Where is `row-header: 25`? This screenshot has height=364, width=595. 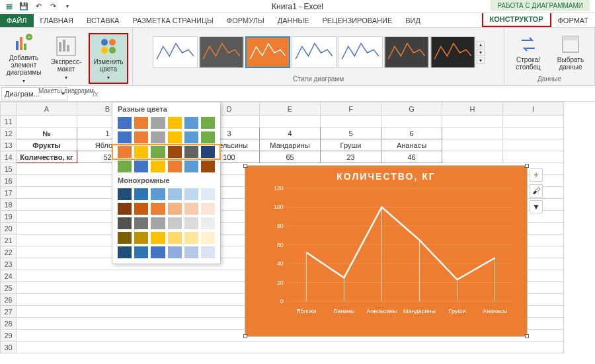 row-header: 25 is located at coordinates (9, 288).